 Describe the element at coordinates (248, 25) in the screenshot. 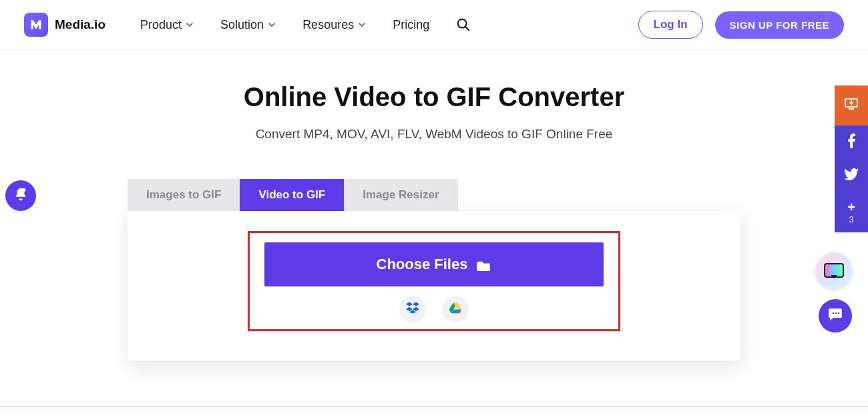

I see `nav-solution: Solution` at that location.